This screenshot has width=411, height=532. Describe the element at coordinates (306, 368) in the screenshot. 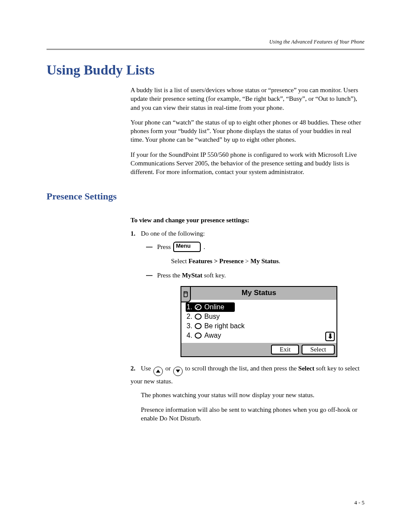

I see `step-2-select-bold: Select` at that location.